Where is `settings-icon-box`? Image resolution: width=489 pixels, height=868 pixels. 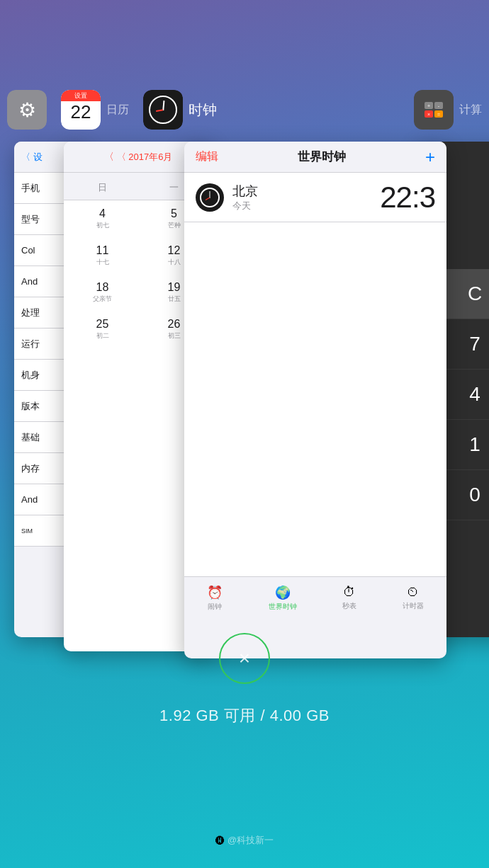 settings-icon-box is located at coordinates (27, 110).